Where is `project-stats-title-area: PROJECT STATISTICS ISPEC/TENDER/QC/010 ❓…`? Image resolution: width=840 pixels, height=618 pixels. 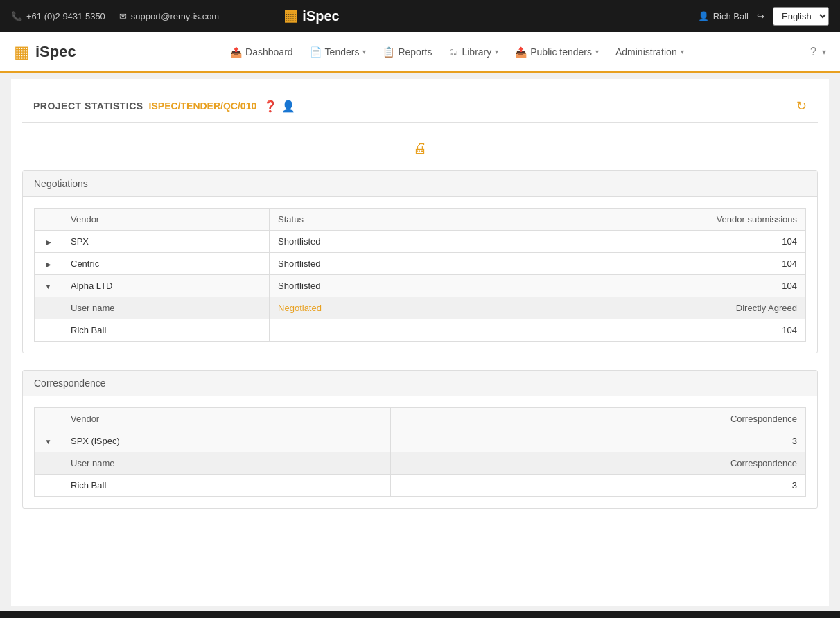
project-stats-title-area: PROJECT STATISTICS ISPEC/TENDER/QC/010 ❓… is located at coordinates (164, 107).